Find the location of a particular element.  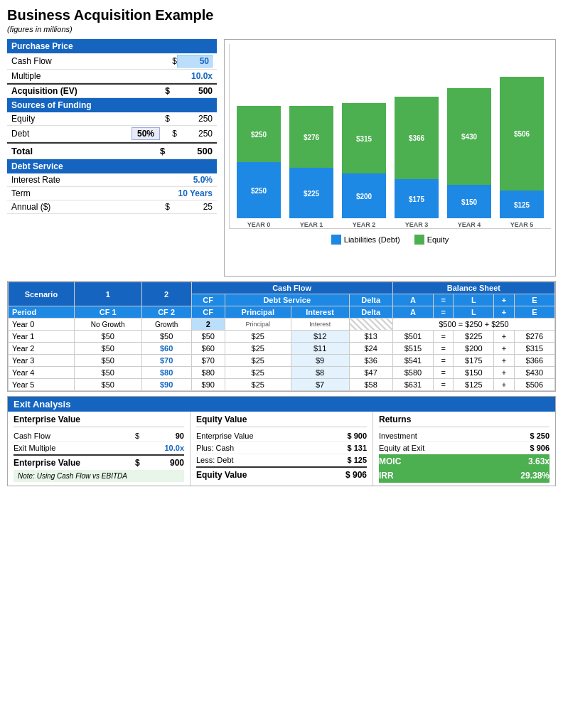

ev-bold-value: 900 is located at coordinates (165, 463).